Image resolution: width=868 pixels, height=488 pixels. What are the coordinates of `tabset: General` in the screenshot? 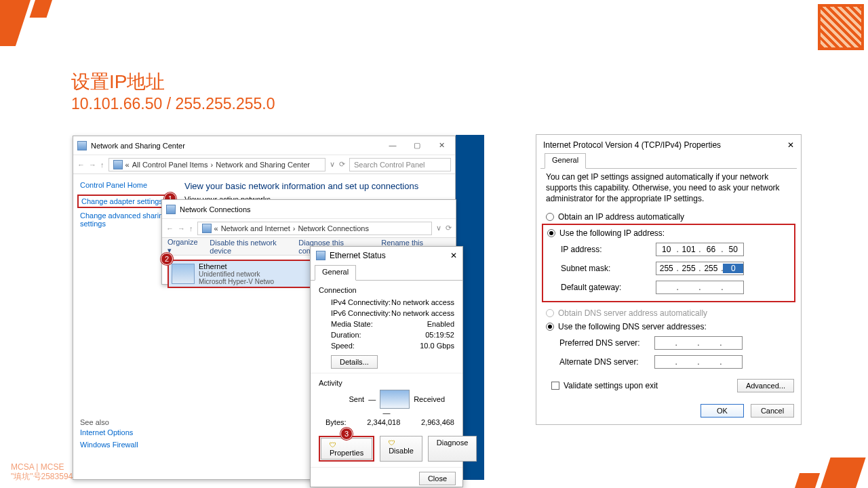 It's located at (387, 272).